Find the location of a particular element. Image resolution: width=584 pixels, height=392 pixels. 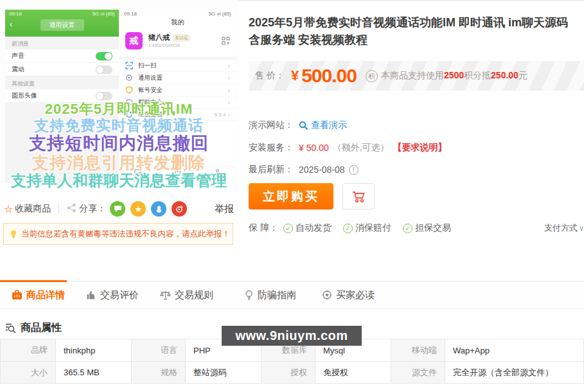

tab-trade-reviews: 交易评价 is located at coordinates (112, 296).